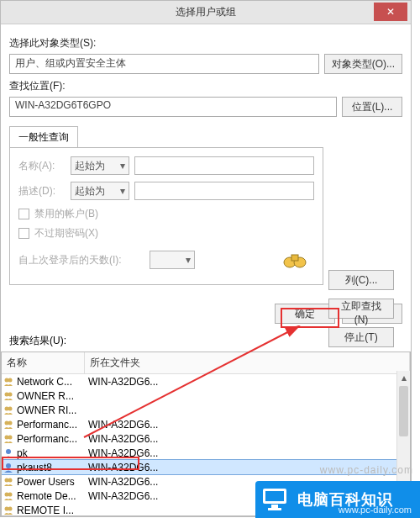 The image size is (420, 518). What do you see at coordinates (50, 510) in the screenshot?
I see `row-name: REMOTE I...` at bounding box center [50, 510].